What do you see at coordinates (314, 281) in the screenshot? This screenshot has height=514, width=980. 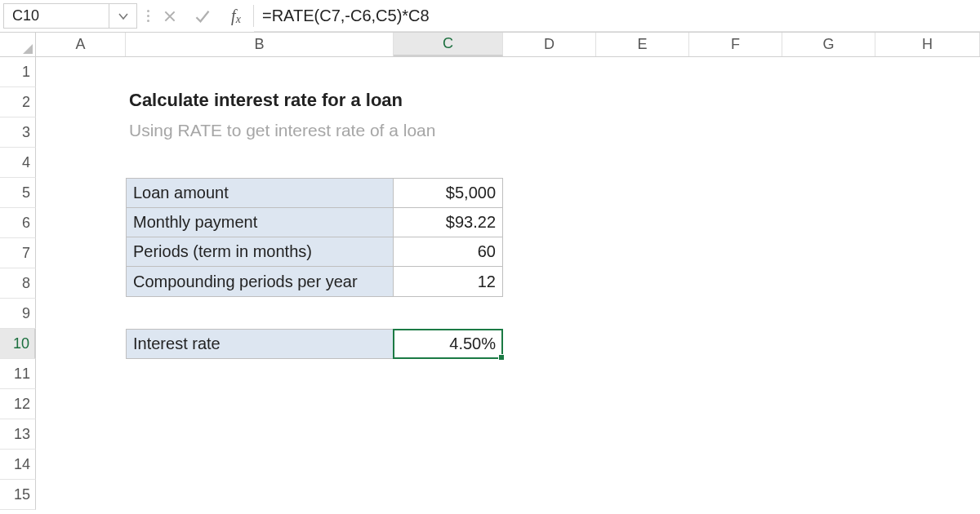 I see `table-row: Compounding periods per year 12` at bounding box center [314, 281].